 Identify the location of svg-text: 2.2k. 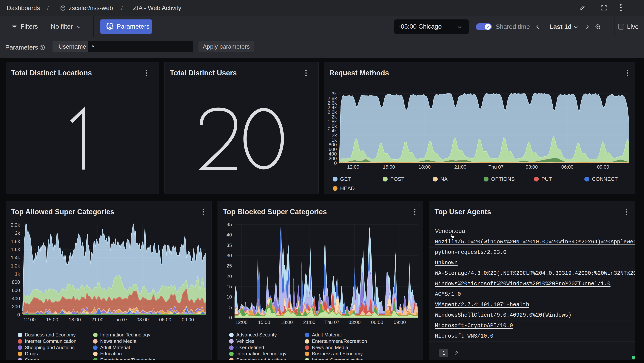
(16, 225).